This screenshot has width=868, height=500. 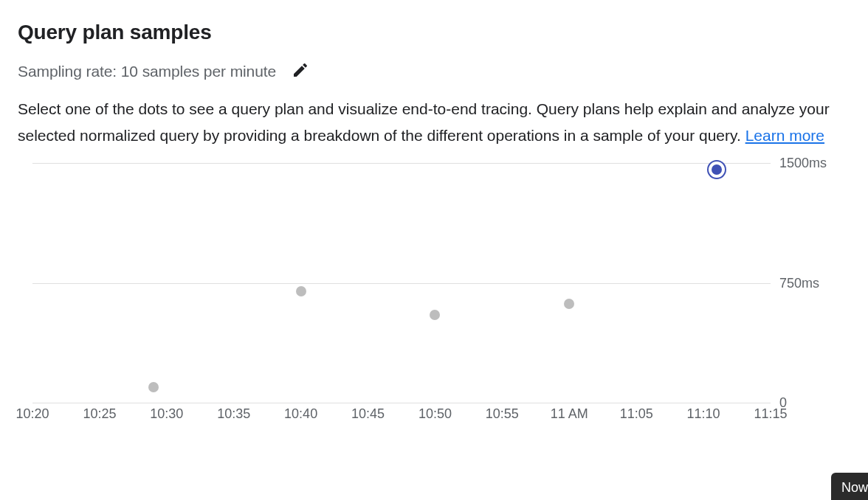 I want to click on description: Select one of the dots to see a query pl…, so click(x=431, y=122).